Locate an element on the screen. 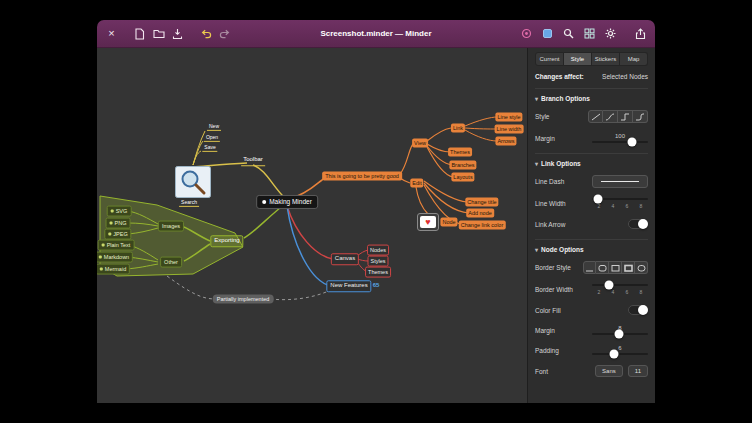 This screenshot has height=423, width=752. node-plain-text: Plain Text is located at coordinates (116, 246).